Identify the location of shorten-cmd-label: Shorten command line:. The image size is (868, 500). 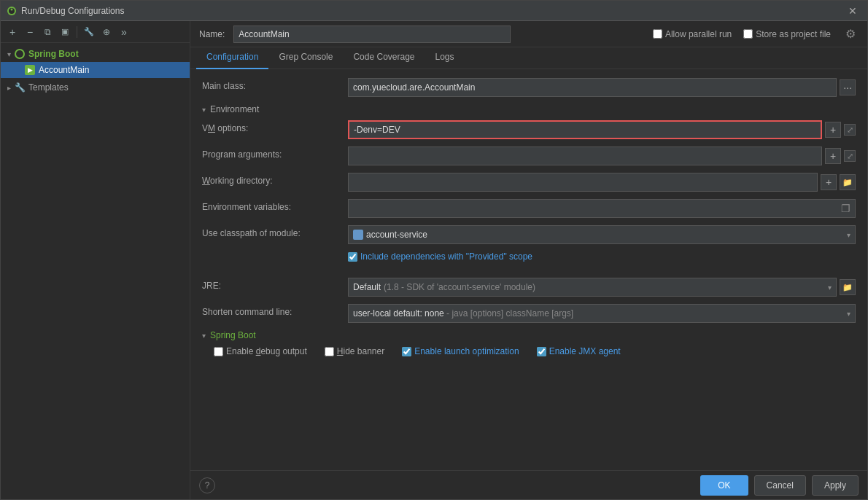
(275, 310).